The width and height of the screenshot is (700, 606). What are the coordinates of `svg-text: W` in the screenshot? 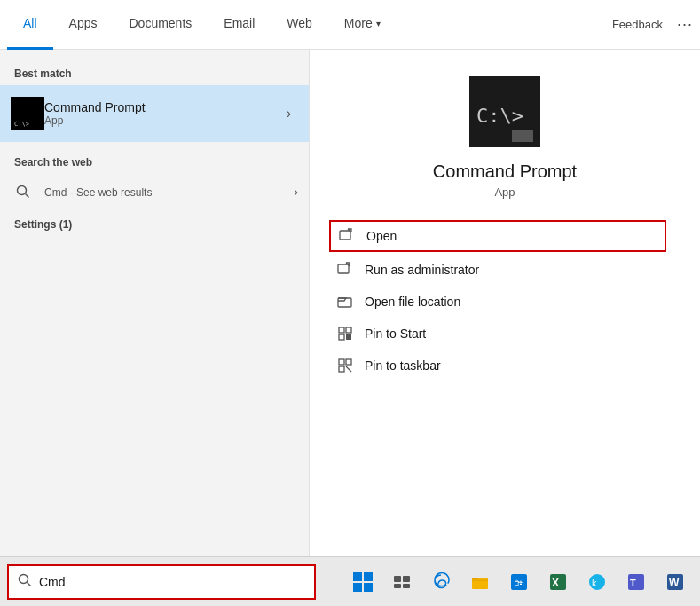 It's located at (674, 583).